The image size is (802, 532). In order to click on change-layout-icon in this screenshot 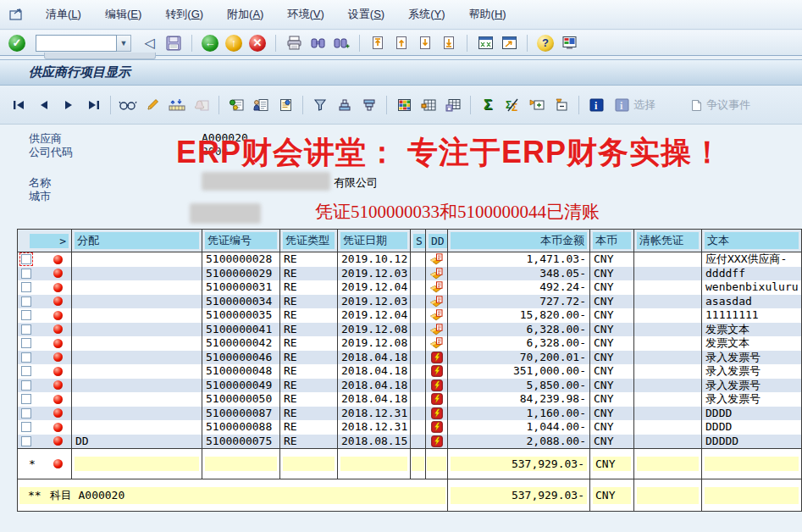, I will do `click(429, 105)`.